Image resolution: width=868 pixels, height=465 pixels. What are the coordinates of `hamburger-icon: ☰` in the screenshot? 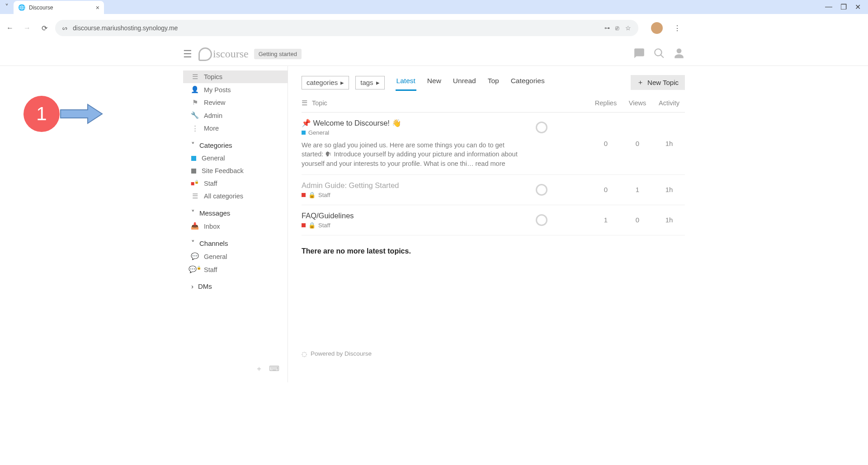 It's located at (188, 54).